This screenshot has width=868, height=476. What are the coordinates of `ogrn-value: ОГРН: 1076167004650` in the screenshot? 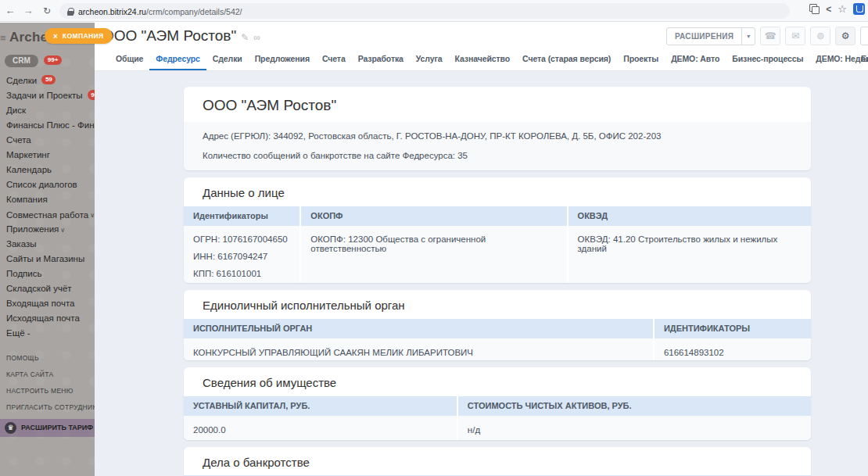 It's located at (242, 239).